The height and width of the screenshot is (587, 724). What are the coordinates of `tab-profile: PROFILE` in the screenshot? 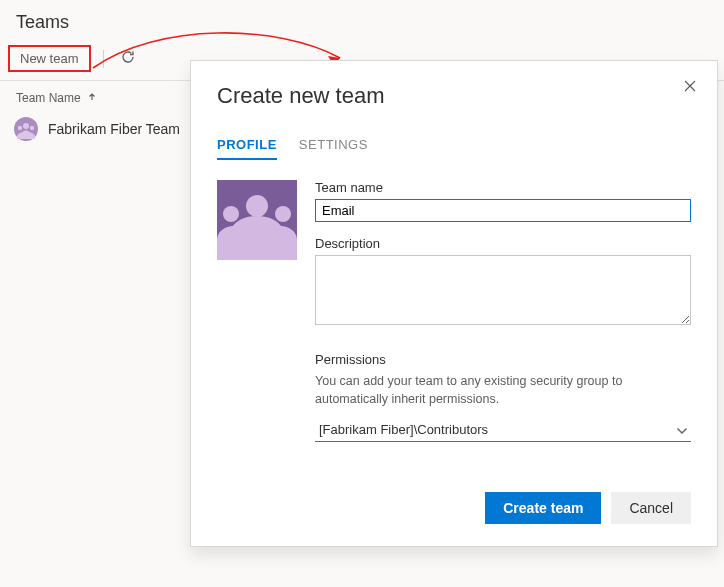 It's located at (247, 148).